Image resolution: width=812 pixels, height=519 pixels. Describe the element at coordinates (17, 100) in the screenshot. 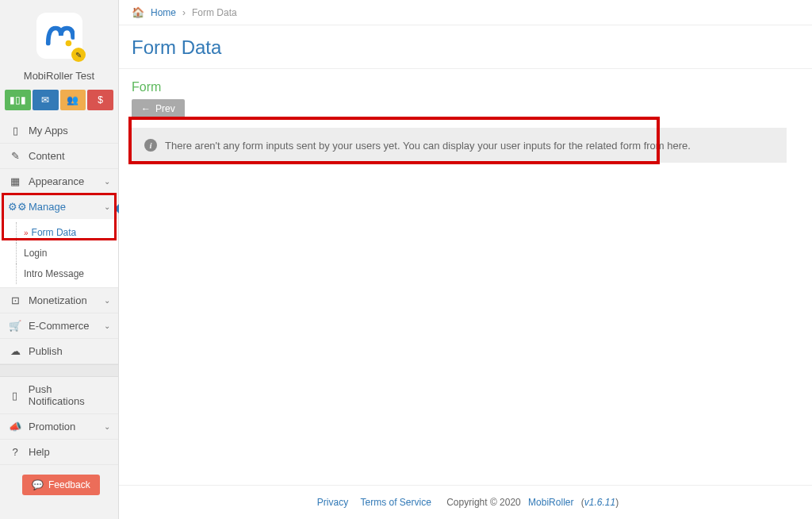

I see `stats-button: ▮▯▮` at that location.